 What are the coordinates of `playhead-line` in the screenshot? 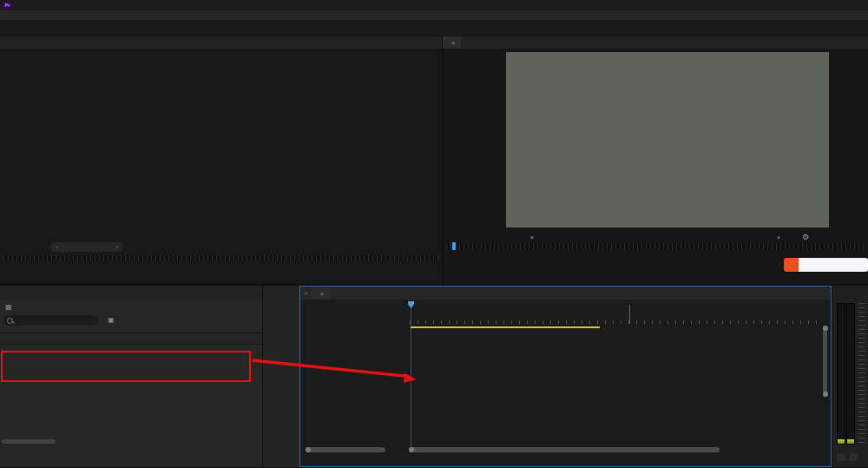 It's located at (411, 375).